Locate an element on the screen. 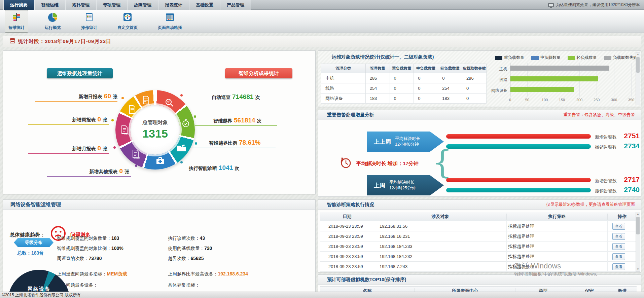 This screenshot has height=298, width=644. resolve-time-clock-icon is located at coordinates (346, 163).